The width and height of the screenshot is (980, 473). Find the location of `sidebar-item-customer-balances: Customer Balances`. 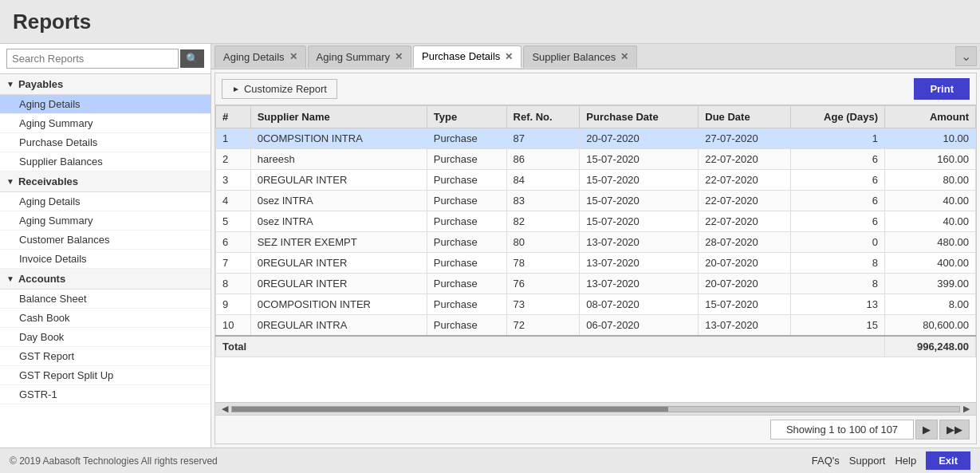

sidebar-item-customer-balances: Customer Balances is located at coordinates (105, 240).